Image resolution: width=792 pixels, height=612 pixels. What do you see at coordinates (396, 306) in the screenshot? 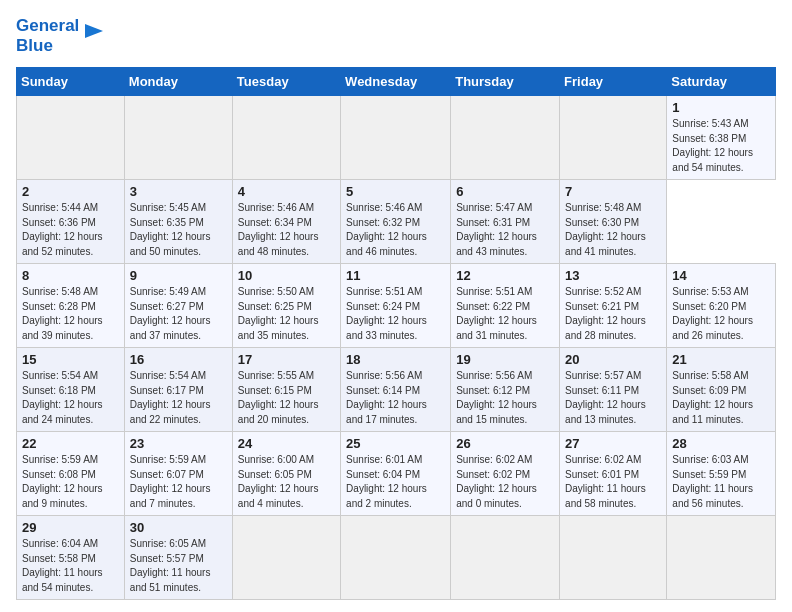
I see `calendar-cell: 11Sunrise: 5:51 AM Sunset: 6:24 PM Dayli…` at bounding box center [396, 306].